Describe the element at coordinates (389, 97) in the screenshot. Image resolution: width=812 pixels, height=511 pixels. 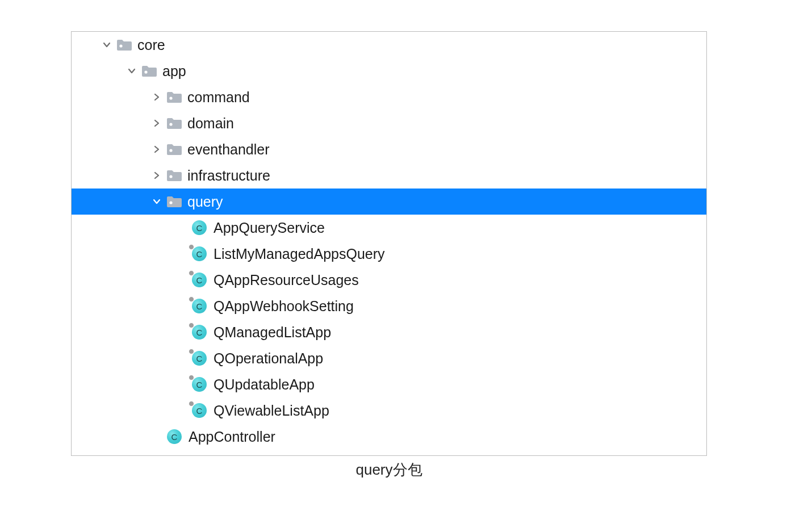
I see `tree-folder-row: command` at that location.